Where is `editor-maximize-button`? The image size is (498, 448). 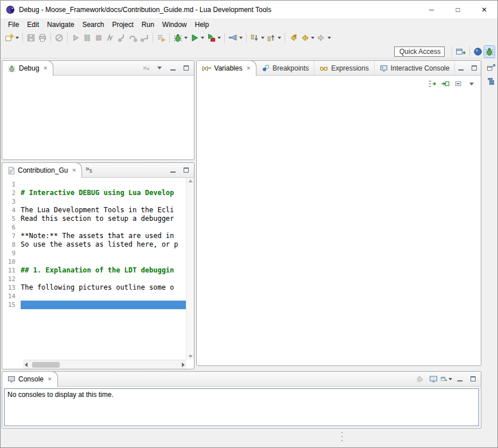 editor-maximize-button is located at coordinates (186, 170).